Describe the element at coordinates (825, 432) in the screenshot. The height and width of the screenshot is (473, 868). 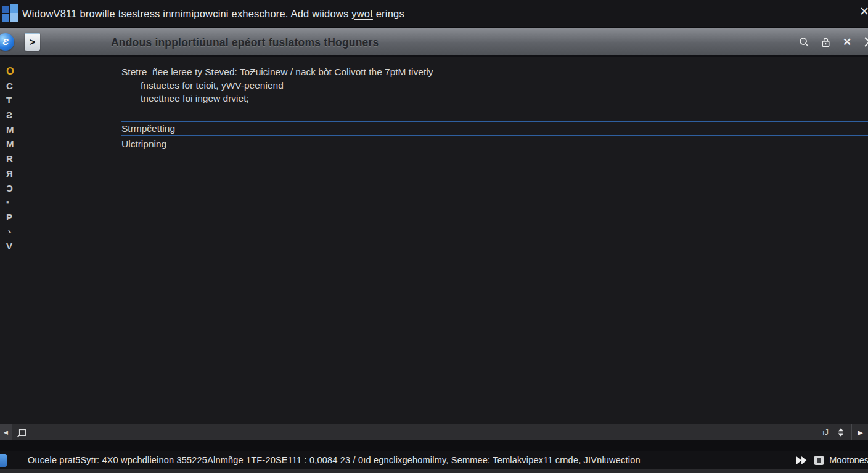
I see `scrollbar-right-label: ıJ` at that location.